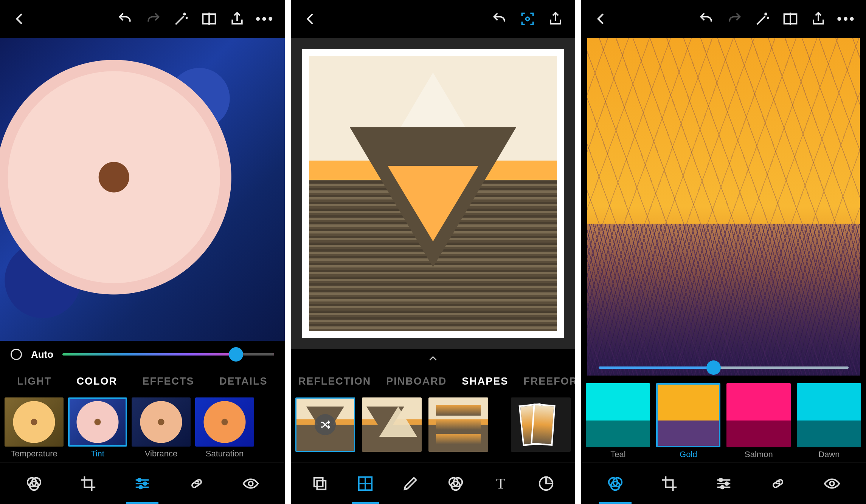  I want to click on shape-thumbnails, so click(433, 428).